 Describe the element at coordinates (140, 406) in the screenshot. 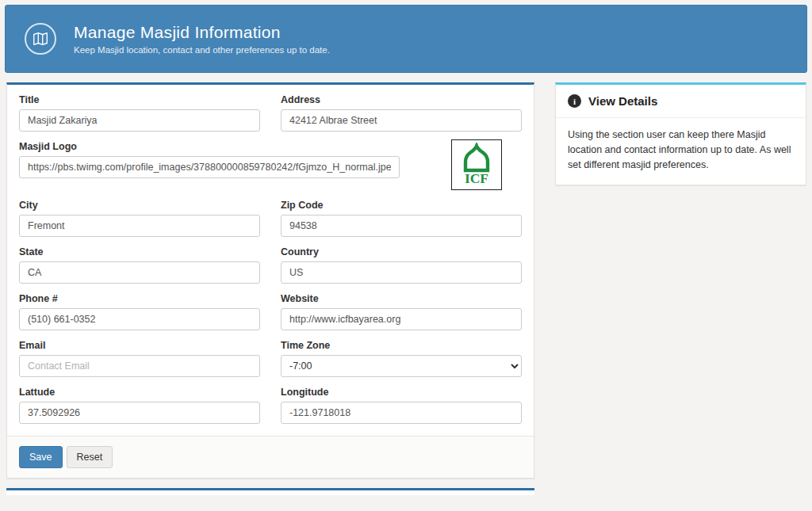

I see `latitude-field-group: Lattude` at that location.